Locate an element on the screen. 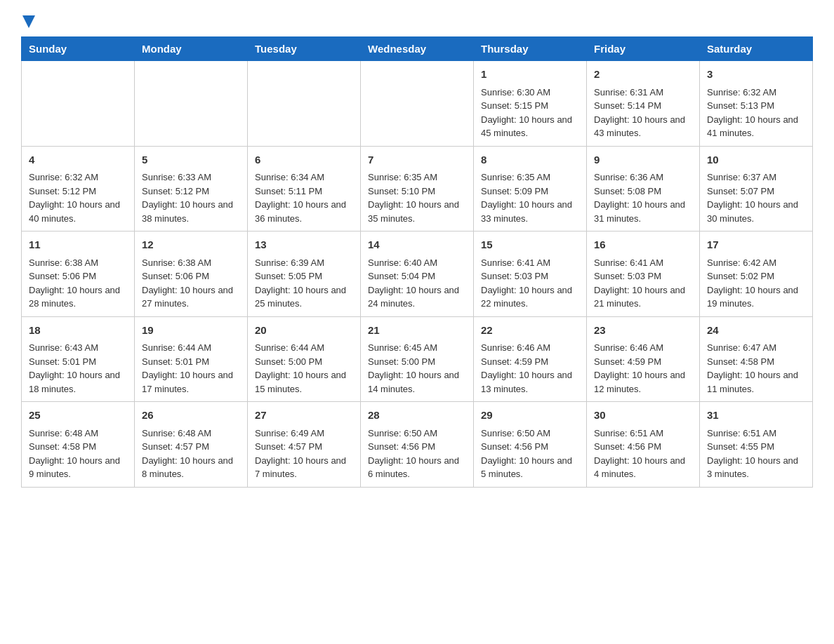  sun-info: Sunrise: 6:36 AMSunset: 5:08 PMDaylight:… is located at coordinates (643, 198).